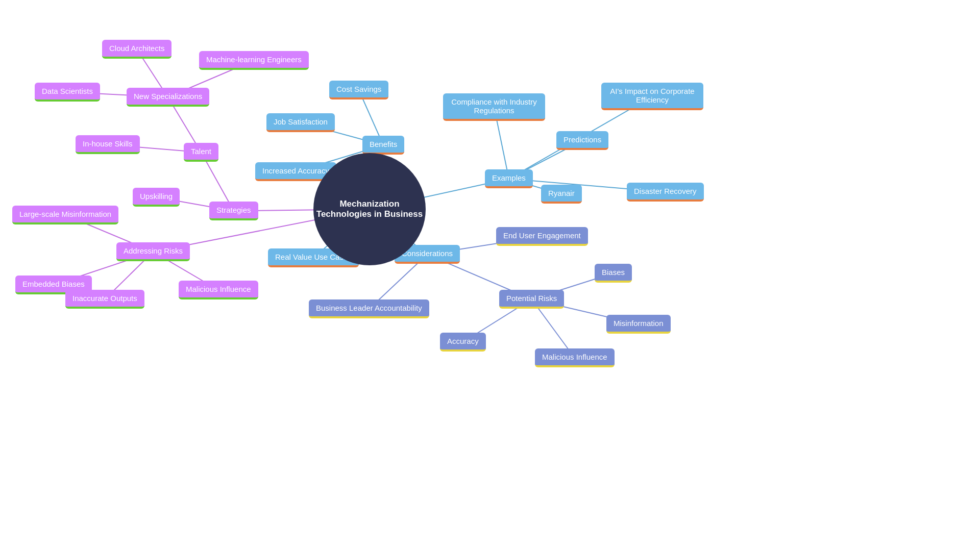 The image size is (980, 551). What do you see at coordinates (494, 107) in the screenshot?
I see `compliance: Compliance with Industry Regulations` at bounding box center [494, 107].